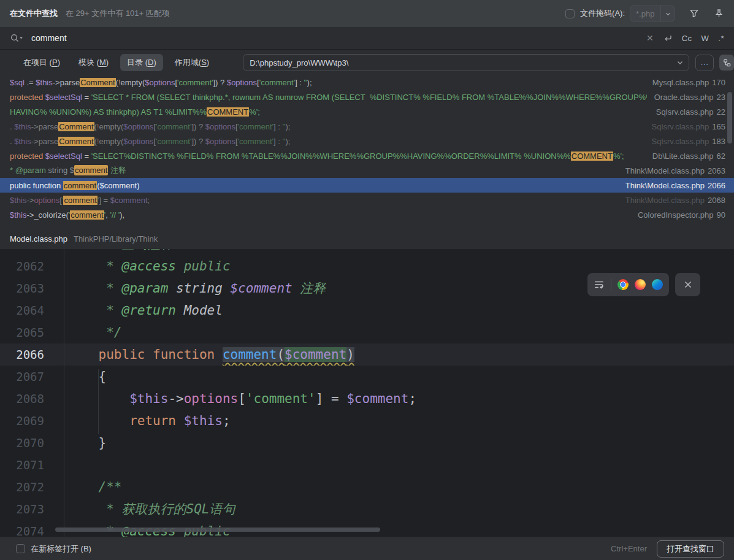 Image resolution: width=734 pixels, height=560 pixels. I want to click on code-token: (, so click(281, 355).